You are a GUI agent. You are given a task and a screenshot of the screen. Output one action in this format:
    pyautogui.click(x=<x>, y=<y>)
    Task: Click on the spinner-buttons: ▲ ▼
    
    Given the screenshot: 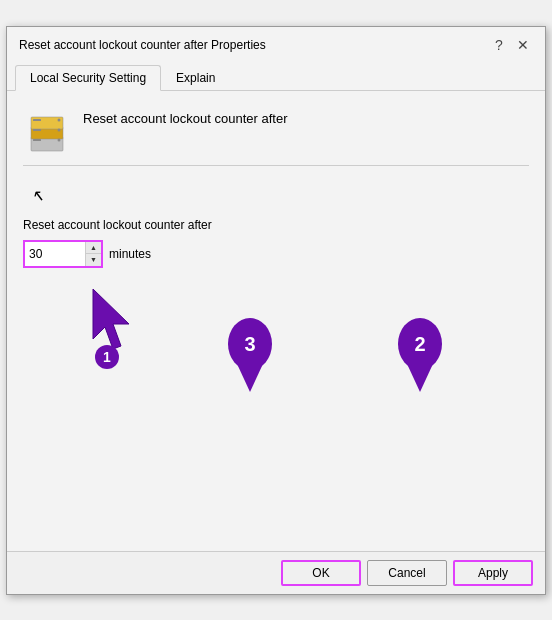 What is the action you would take?
    pyautogui.click(x=93, y=254)
    